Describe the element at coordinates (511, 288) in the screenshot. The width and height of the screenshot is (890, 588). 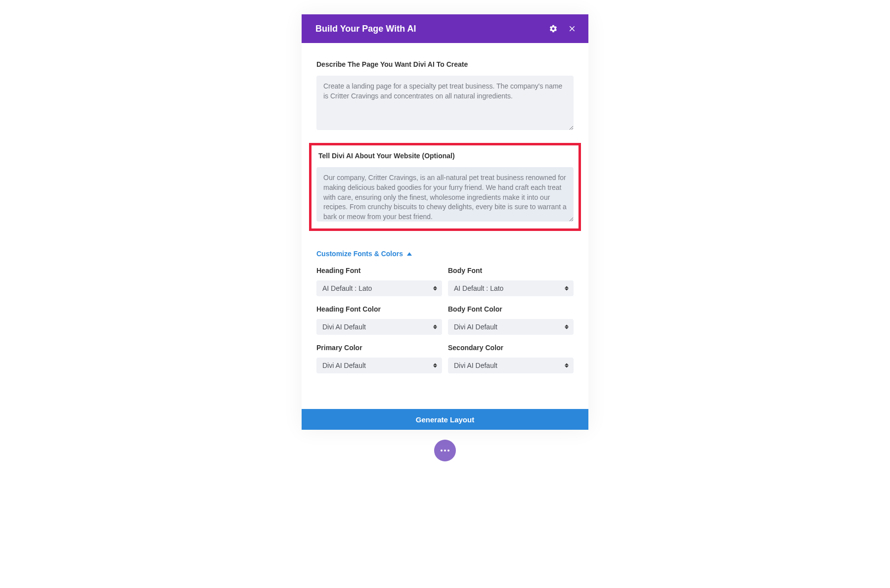
I see `body-font-select: AI Default : Lato` at that location.